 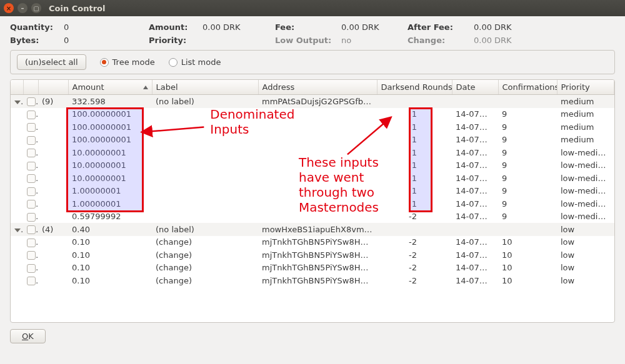 What do you see at coordinates (414, 101) in the screenshot?
I see `row-rounds` at bounding box center [414, 101].